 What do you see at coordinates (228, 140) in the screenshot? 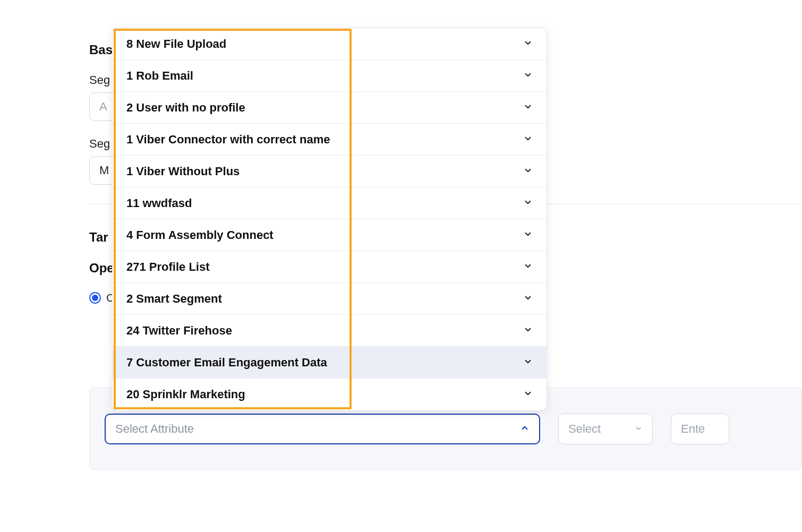
I see `dropdown-item-label: 1 Viber Connector with correct name` at bounding box center [228, 140].